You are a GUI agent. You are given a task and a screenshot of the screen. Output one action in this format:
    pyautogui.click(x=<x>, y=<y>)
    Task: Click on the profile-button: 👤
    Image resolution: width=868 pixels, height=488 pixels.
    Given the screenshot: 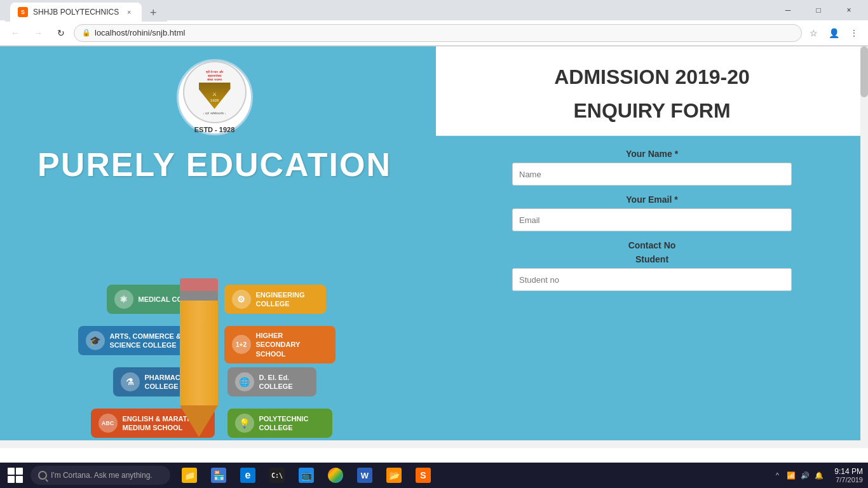 What is the action you would take?
    pyautogui.click(x=834, y=33)
    